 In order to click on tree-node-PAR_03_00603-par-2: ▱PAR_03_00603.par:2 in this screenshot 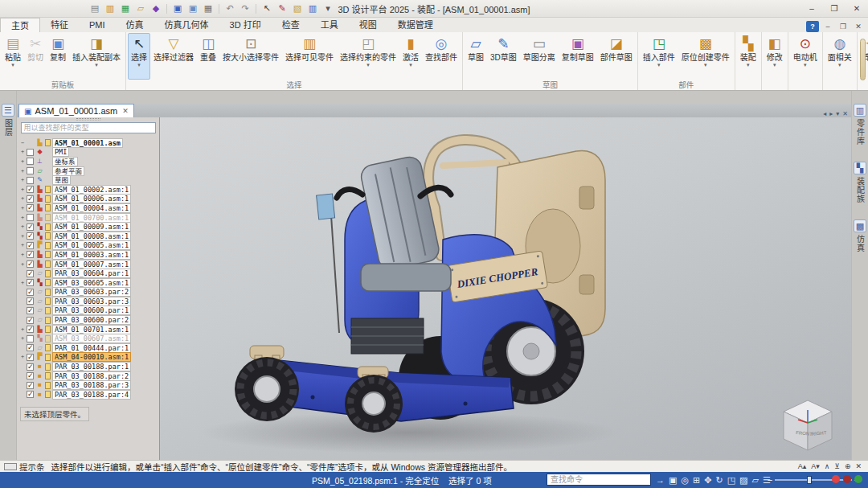, I will do `click(88, 293)`.